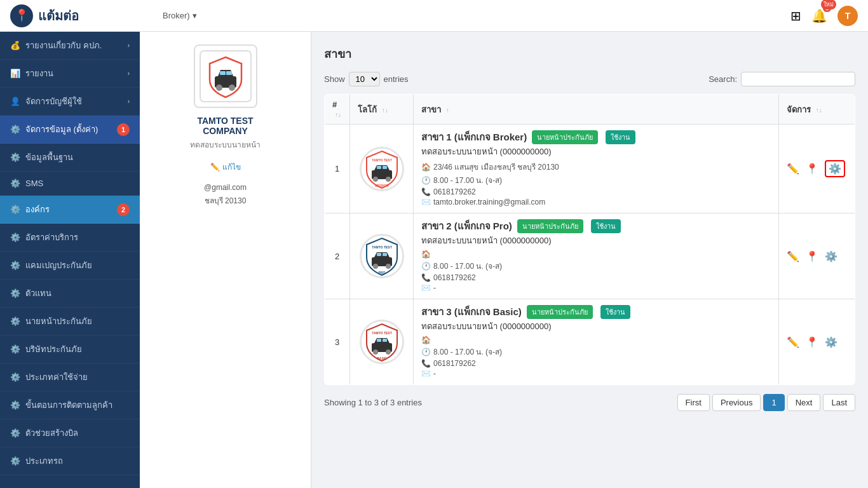 The image size is (868, 488). What do you see at coordinates (70, 158) in the screenshot?
I see `sidebar-item-basic-info: ⚙️ ข้อมูลพื้นฐาน` at bounding box center [70, 158].